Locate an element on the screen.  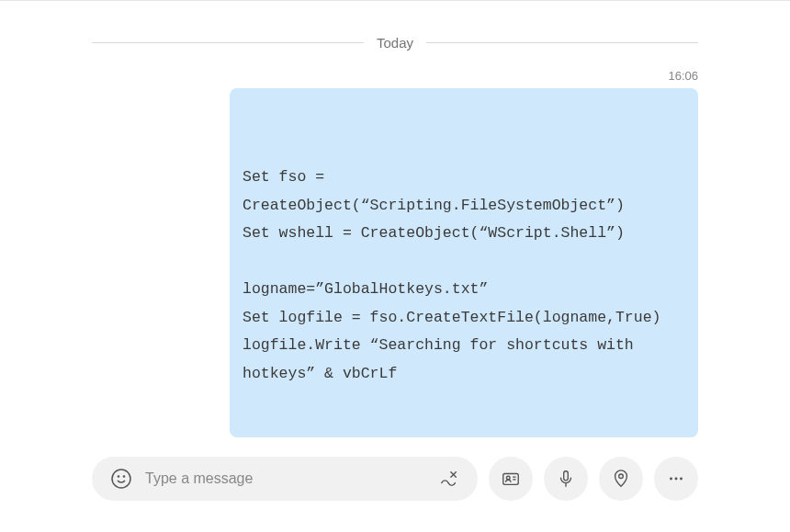
emoji-icon is located at coordinates (121, 479).